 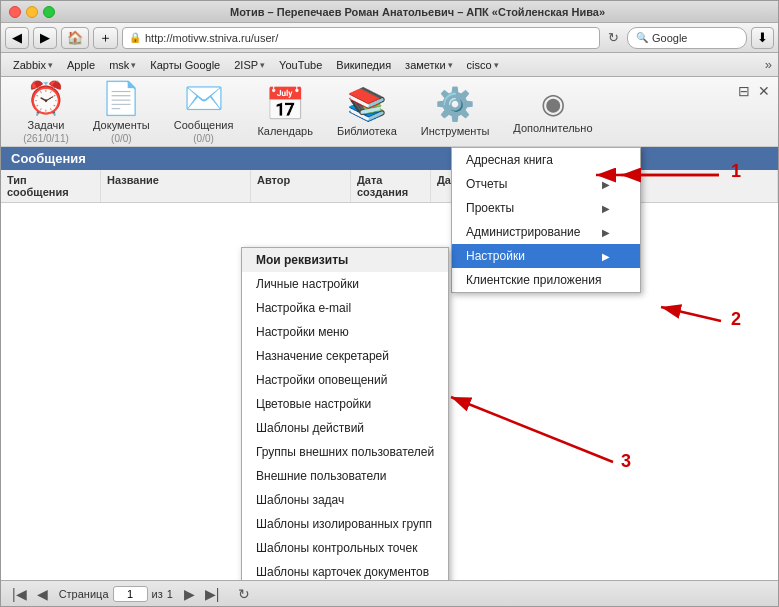 What do you see at coordinates (33, 65) in the screenshot?
I see `bookmark-zabbix: Zabbix▾` at bounding box center [33, 65].